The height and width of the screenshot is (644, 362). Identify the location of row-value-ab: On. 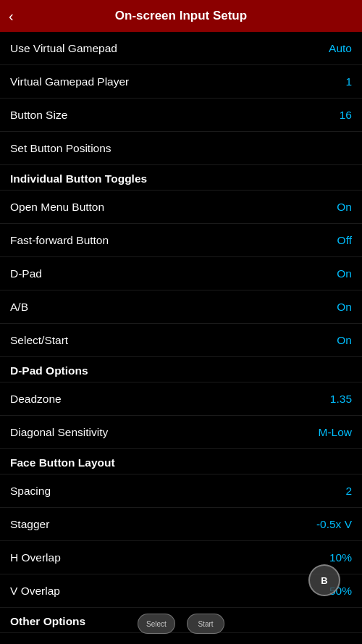
(345, 307).